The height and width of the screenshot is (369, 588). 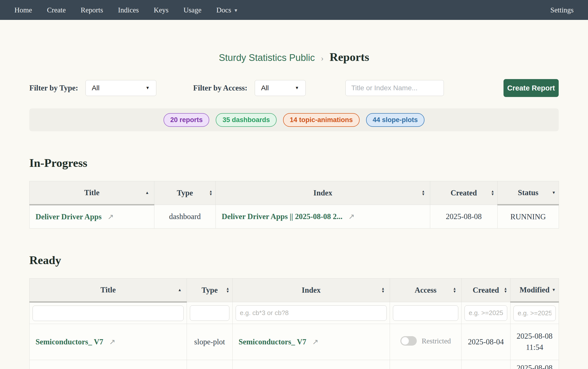 What do you see at coordinates (294, 120) in the screenshot?
I see `counts-badge-strip: 20 reports 35 dashboards 14 topic-animat…` at bounding box center [294, 120].